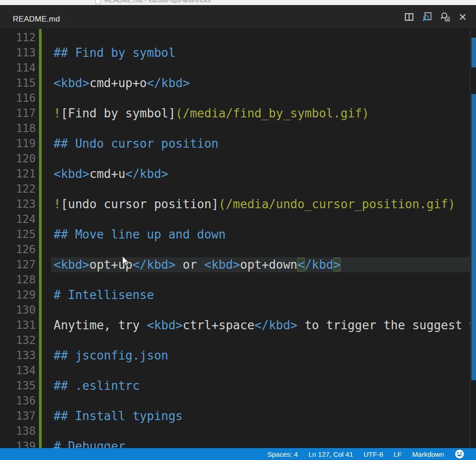  What do you see at coordinates (18, 401) in the screenshot?
I see `line-number: 136` at bounding box center [18, 401].